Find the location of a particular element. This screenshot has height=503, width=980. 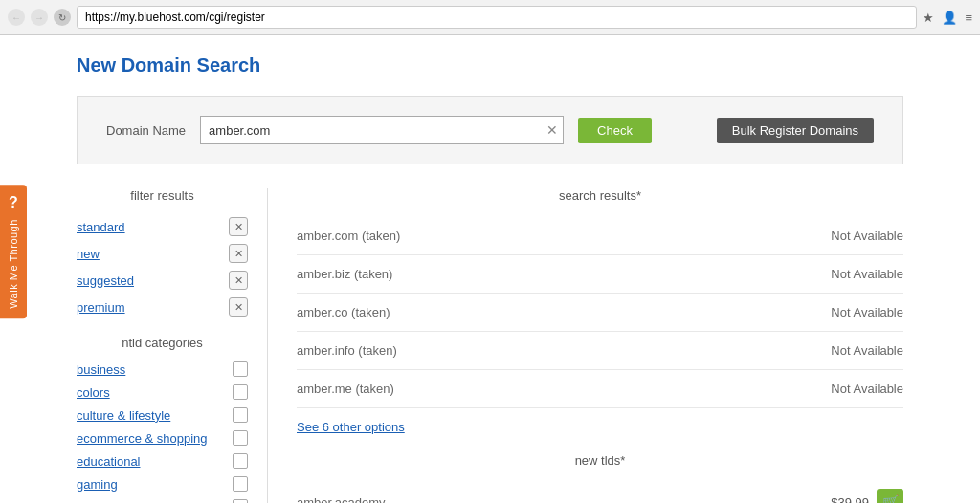

browser-icons: ★ 👤 ≡ is located at coordinates (947, 17).